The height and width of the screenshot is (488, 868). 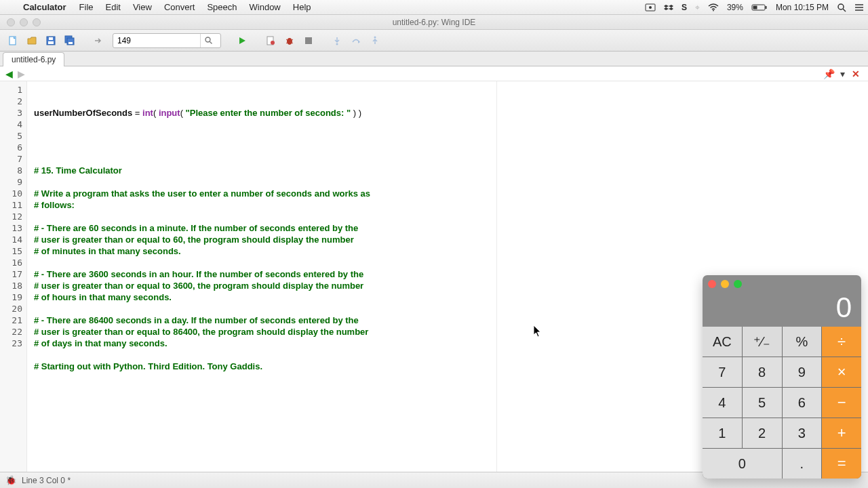 I want to click on key-4: 4, so click(x=722, y=403).